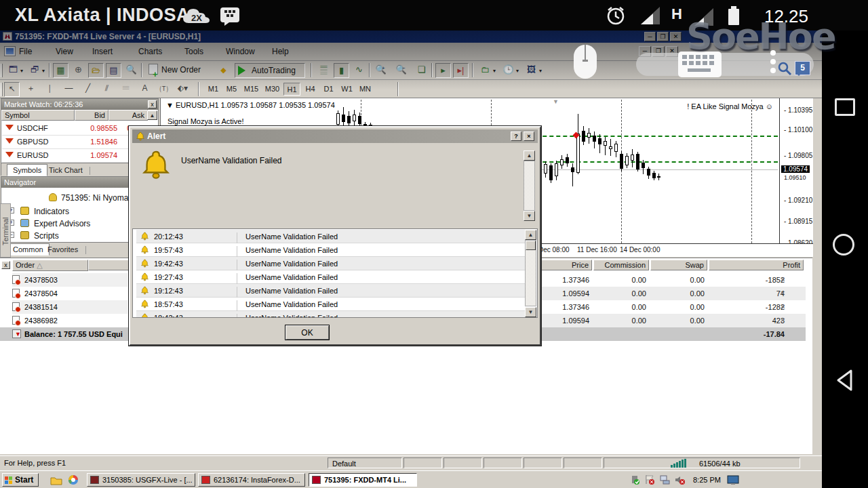  Describe the element at coordinates (381, 70) in the screenshot. I see `zoom-in-button: 🔍` at that location.